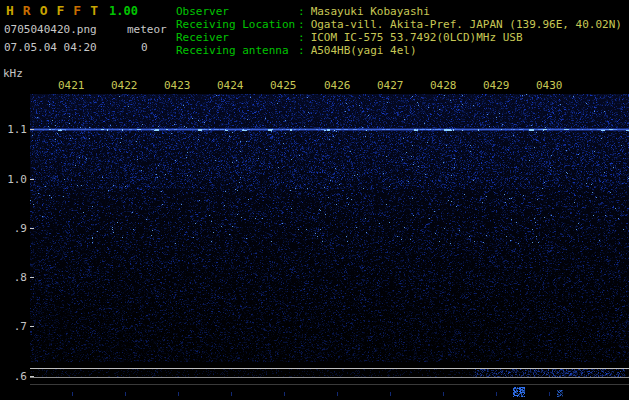  Describe the element at coordinates (364, 50) in the screenshot. I see `field-value: A504HB(yagi 4el)` at that location.